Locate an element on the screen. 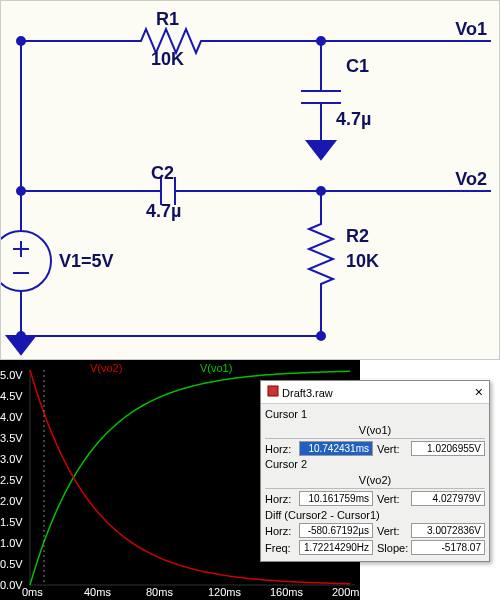 Image resolution: width=500 pixels, height=600 pixels. r2-name: R2 is located at coordinates (358, 236).